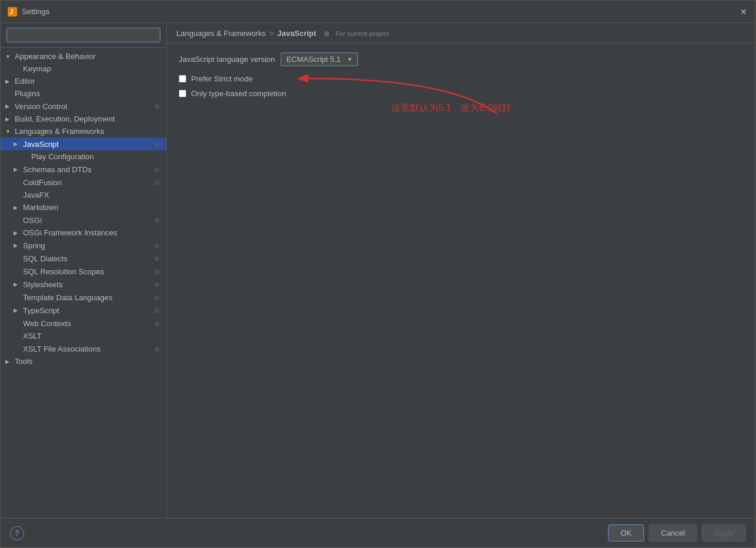 This screenshot has height=548, width=756. Describe the element at coordinates (84, 81) in the screenshot. I see `sidebar-item-editor: ▶ Editor` at that location.